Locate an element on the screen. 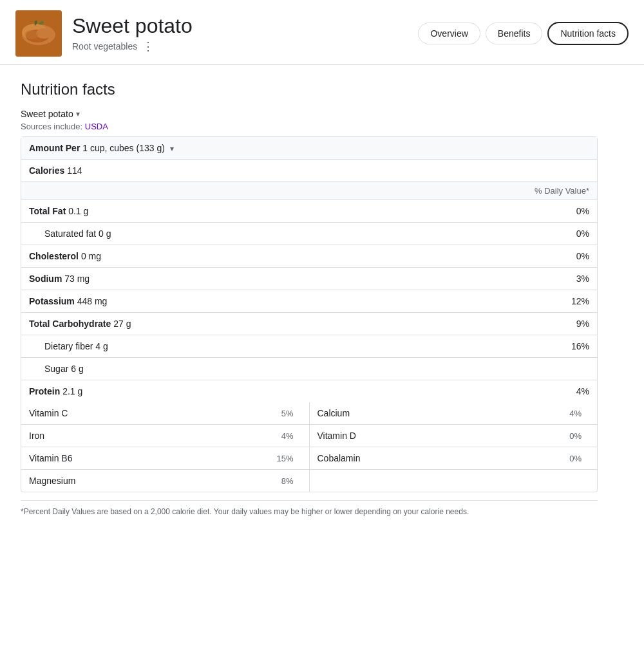 This screenshot has height=659, width=644. vit-cell-empty is located at coordinates (453, 481).